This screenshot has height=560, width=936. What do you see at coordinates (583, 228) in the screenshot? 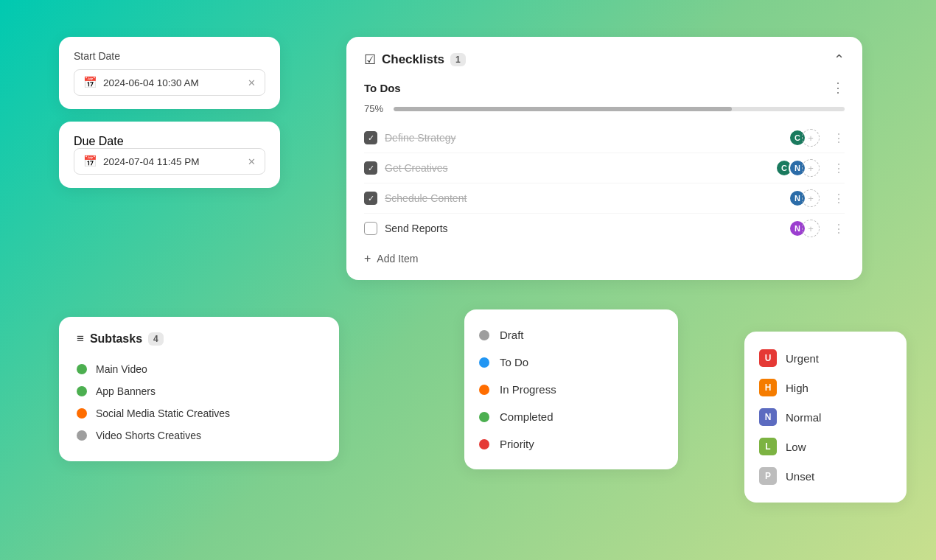
I see `item-text: Send Reports` at bounding box center [583, 228].